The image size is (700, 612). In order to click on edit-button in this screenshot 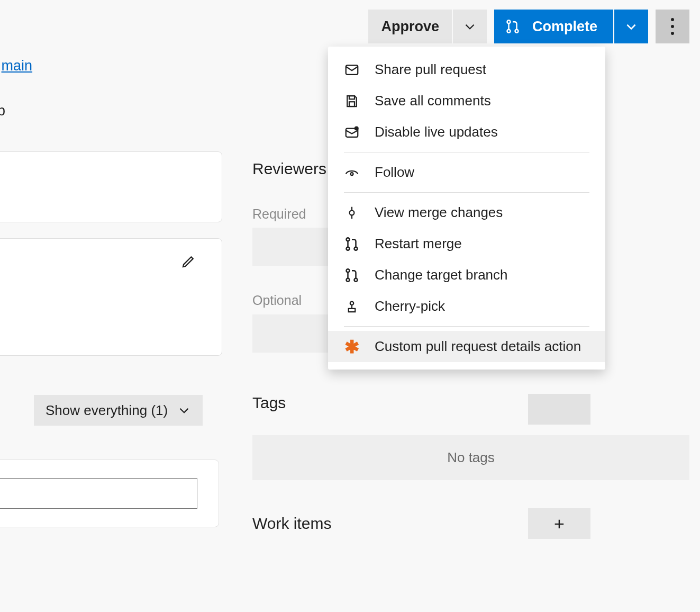, I will do `click(188, 262)`.